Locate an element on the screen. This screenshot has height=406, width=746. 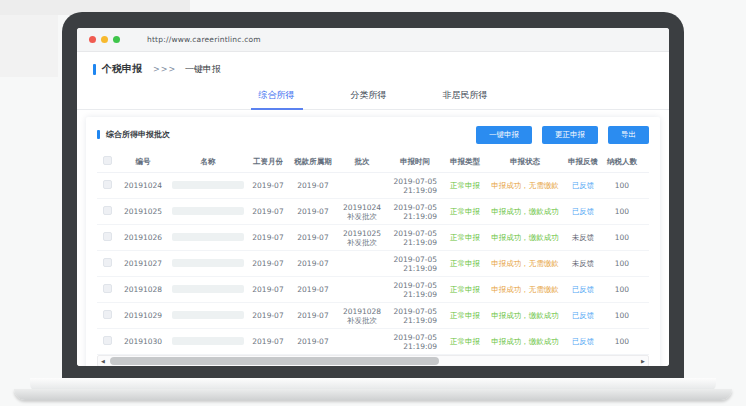
batch-id: 20191024 is located at coordinates (362, 208).